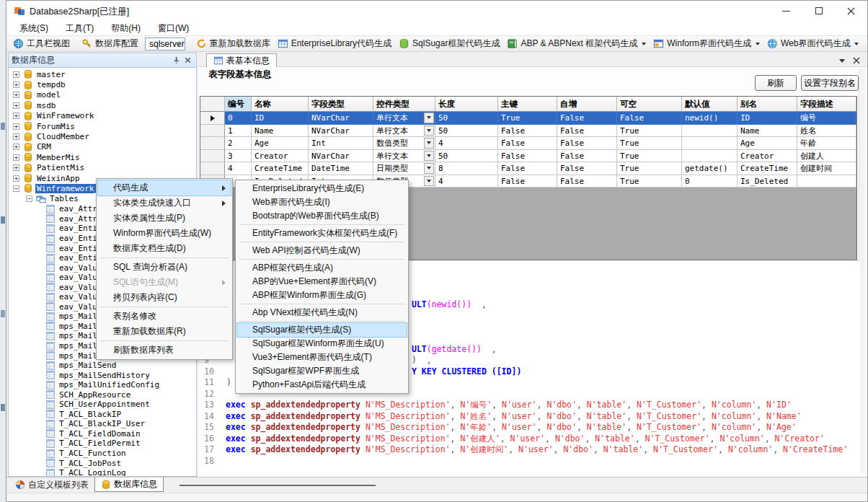 This screenshot has height=502, width=868. I want to click on submenu-item-16: Vue3+Element界面代码生成(T), so click(322, 358).